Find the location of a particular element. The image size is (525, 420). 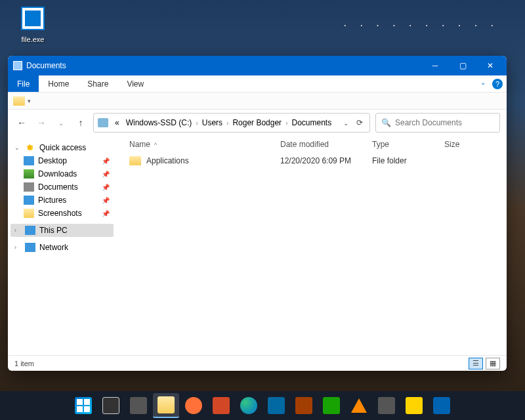

sidebar-quick-access: ⌄ Quick access is located at coordinates (62, 148).